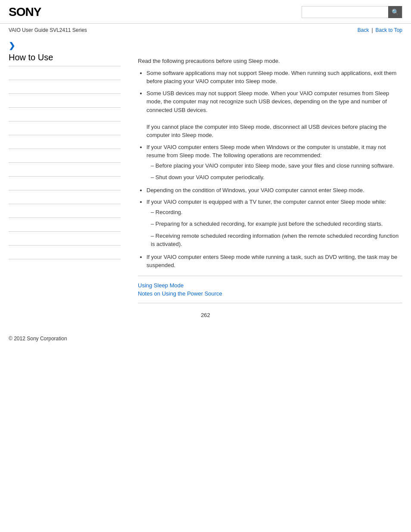 This screenshot has height=532, width=411. I want to click on bullet3-text: If your VAIO computer enters Sleep mode …, so click(266, 152).